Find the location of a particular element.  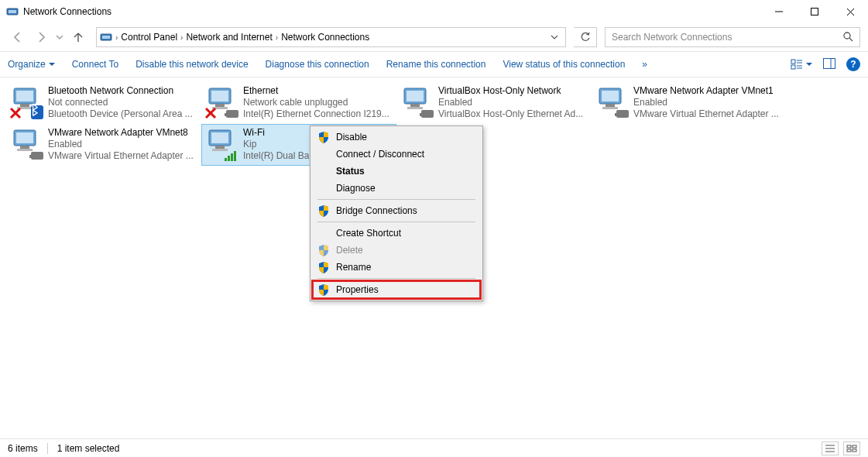

help-button: ? is located at coordinates (853, 64).